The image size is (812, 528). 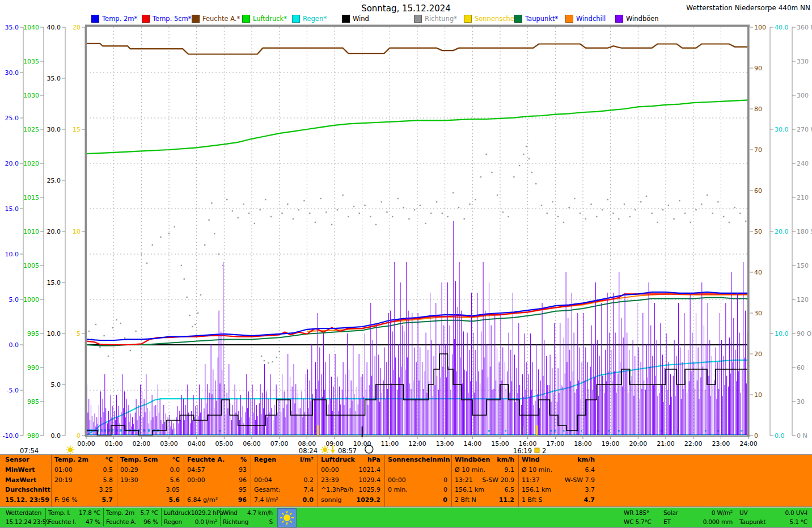 I want to click on svg-text: 11:00, so click(x=390, y=443).